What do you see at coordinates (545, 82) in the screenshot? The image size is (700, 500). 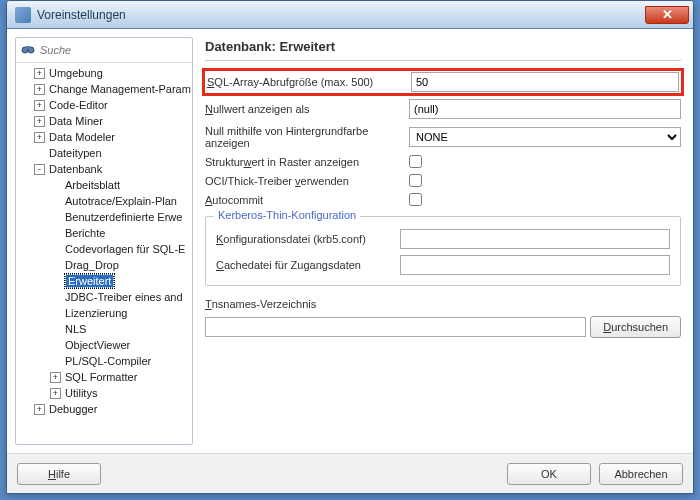 I see `sql-array-input` at bounding box center [545, 82].